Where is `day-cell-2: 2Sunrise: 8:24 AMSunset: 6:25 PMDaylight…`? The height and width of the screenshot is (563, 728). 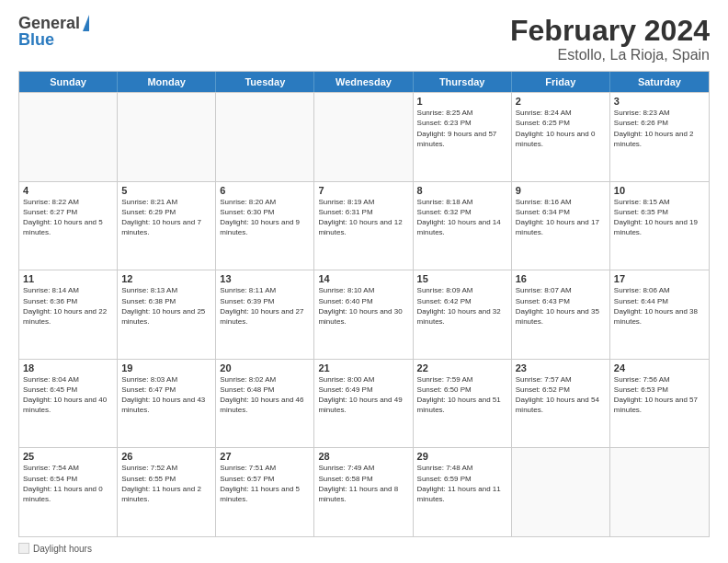
day-cell-2: 2Sunrise: 8:24 AMSunset: 6:25 PMDaylight… is located at coordinates (561, 137).